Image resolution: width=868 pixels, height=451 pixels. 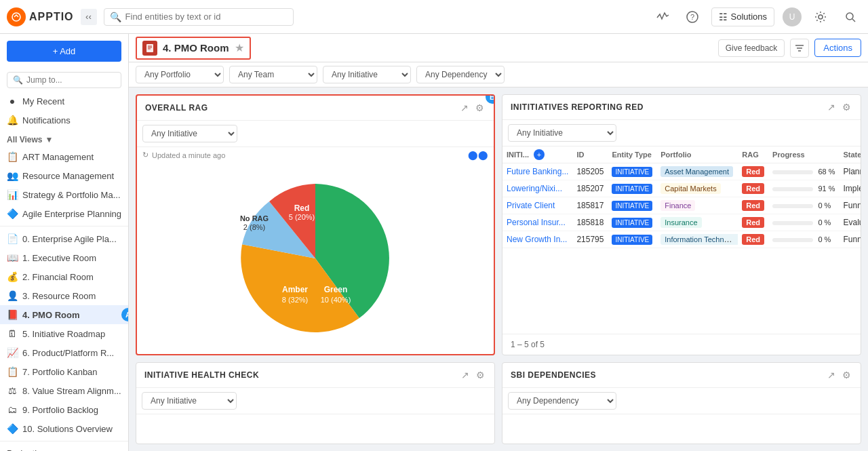 I want to click on settings-icon, so click(x=821, y=17).